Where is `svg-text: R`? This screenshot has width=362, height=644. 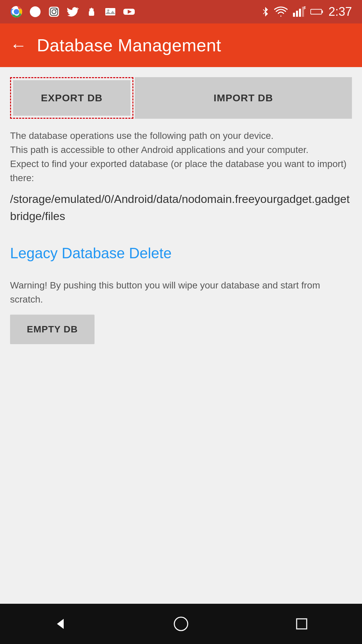
svg-text: R is located at coordinates (305, 8).